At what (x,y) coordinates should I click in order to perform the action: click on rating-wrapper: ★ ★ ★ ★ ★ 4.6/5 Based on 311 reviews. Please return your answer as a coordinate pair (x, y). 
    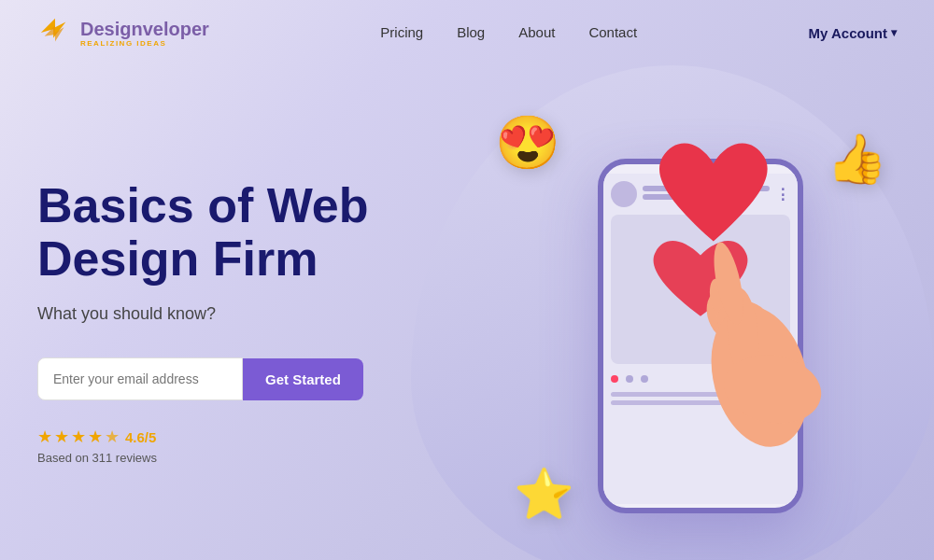
    Looking at the image, I should click on (243, 446).